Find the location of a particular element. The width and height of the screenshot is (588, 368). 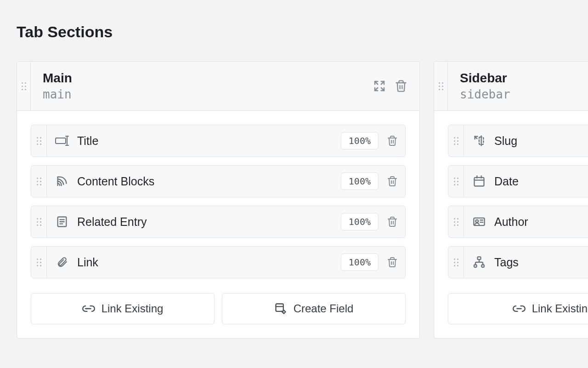

field-row: Tags is located at coordinates (518, 262).